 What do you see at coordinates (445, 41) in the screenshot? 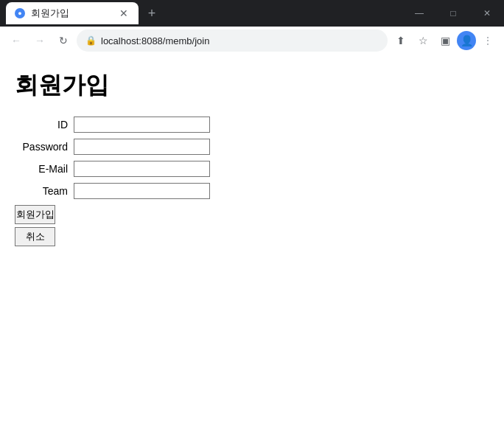
I see `tablet-button: ▣` at bounding box center [445, 41].